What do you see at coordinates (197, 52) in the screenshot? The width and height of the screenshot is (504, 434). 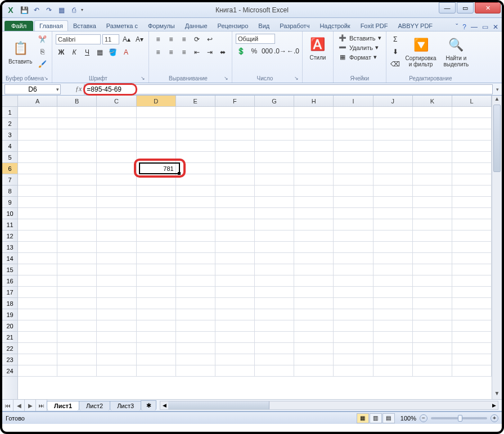 I see `decrease-indent-icon: ⇤` at bounding box center [197, 52].